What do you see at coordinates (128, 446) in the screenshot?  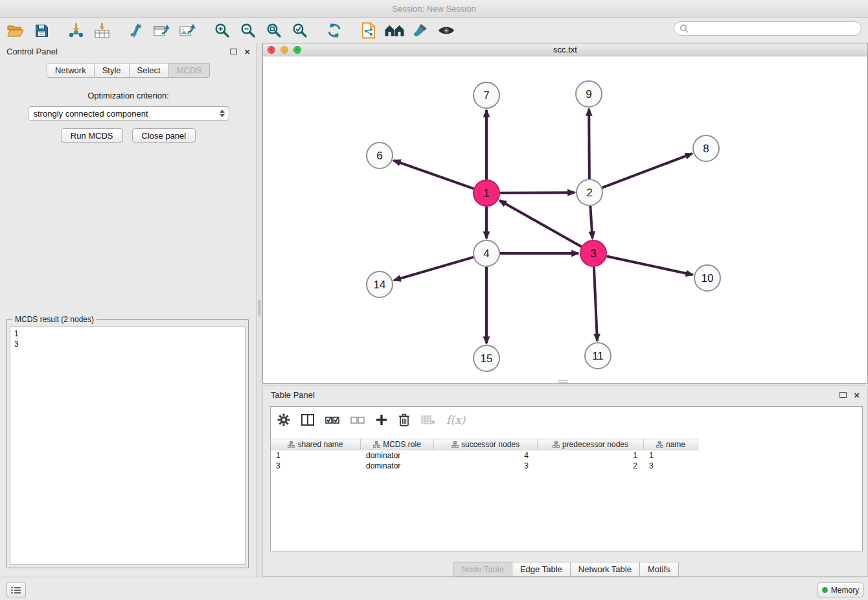 I see `mcds-result-list: 1 3` at bounding box center [128, 446].